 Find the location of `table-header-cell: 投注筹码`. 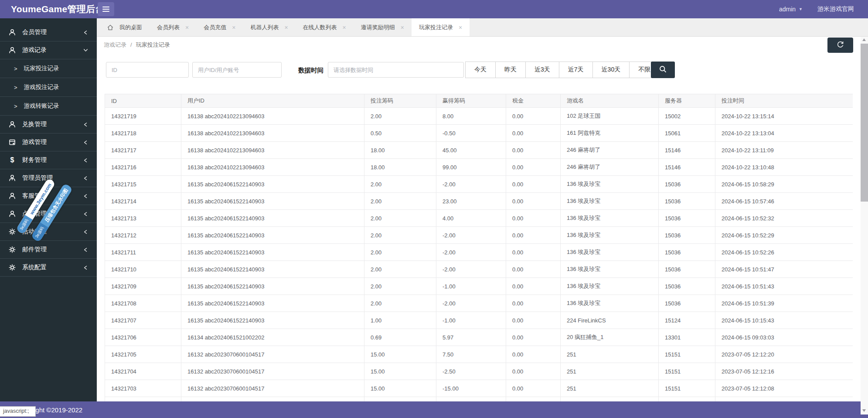

table-header-cell: 投注筹码 is located at coordinates (400, 101).